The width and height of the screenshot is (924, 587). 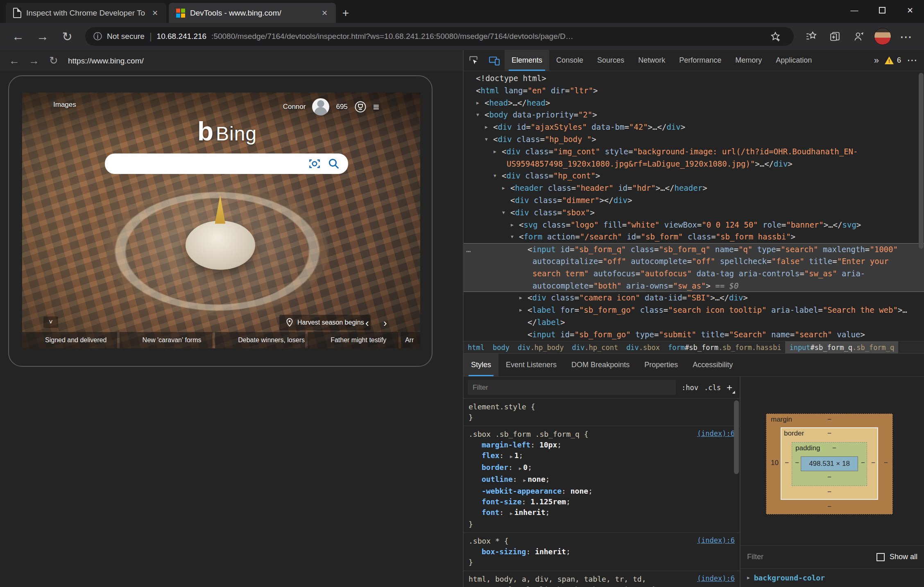 I want to click on margin-right-value: −, so click(x=886, y=463).